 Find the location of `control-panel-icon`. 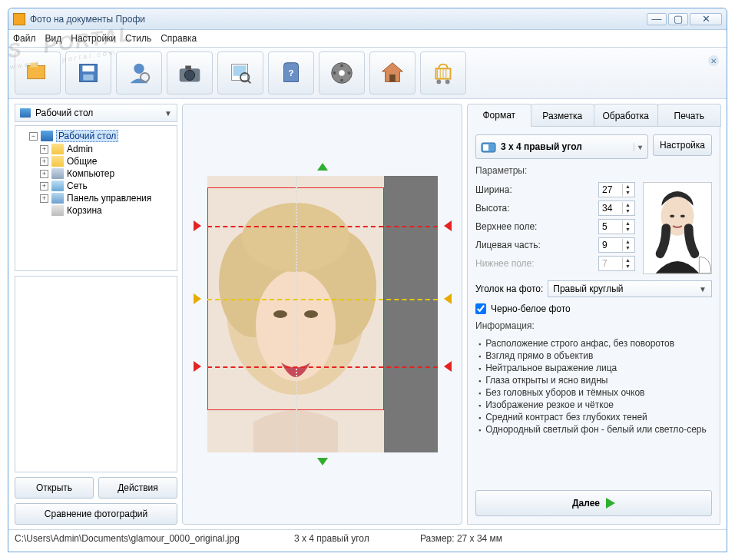

control-panel-icon is located at coordinates (58, 198).